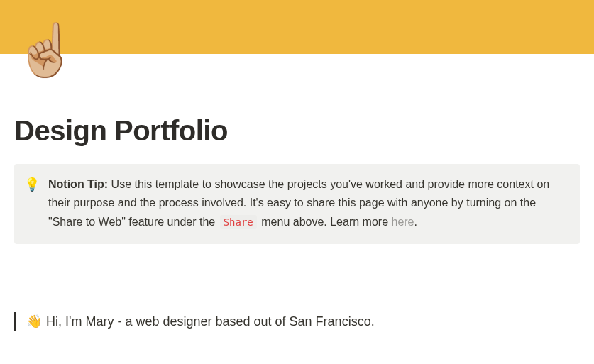 The width and height of the screenshot is (594, 364). What do you see at coordinates (78, 184) in the screenshot?
I see `callout-bold-label: Notion Tip:` at bounding box center [78, 184].